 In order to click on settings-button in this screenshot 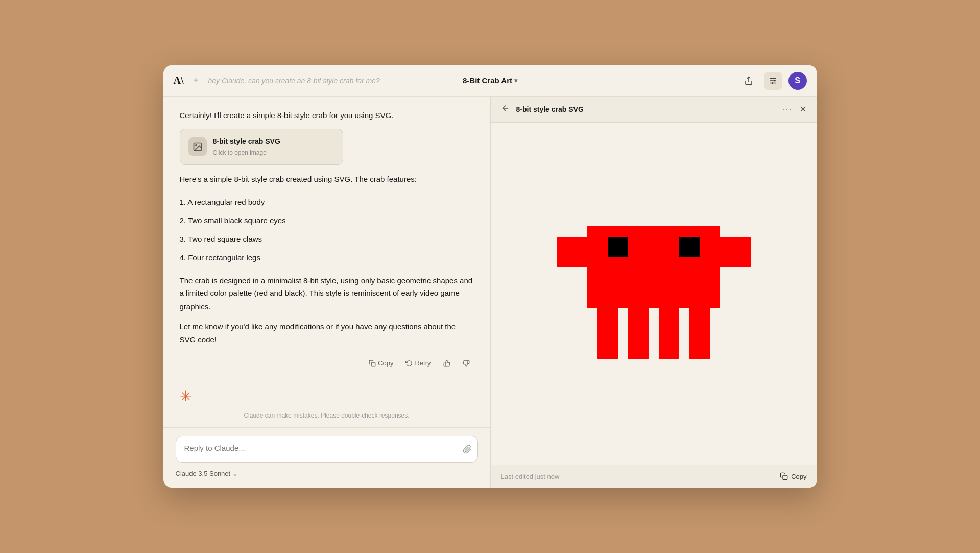, I will do `click(773, 81)`.